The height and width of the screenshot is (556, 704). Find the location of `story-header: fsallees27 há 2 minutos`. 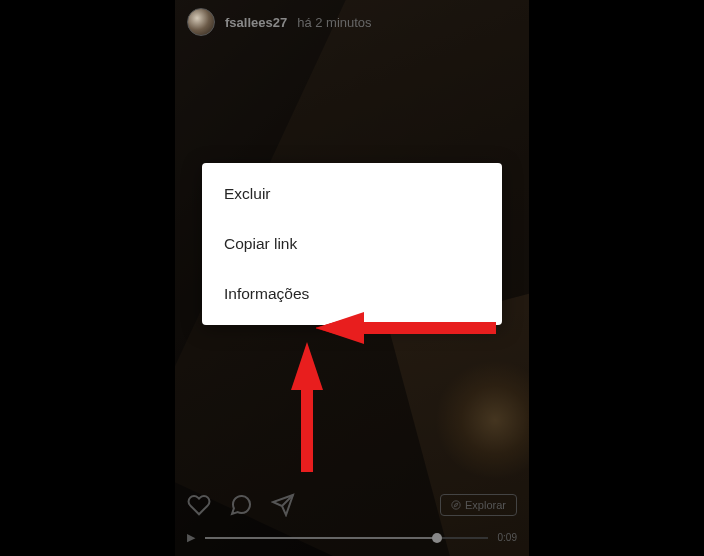

story-header: fsallees27 há 2 minutos is located at coordinates (280, 22).